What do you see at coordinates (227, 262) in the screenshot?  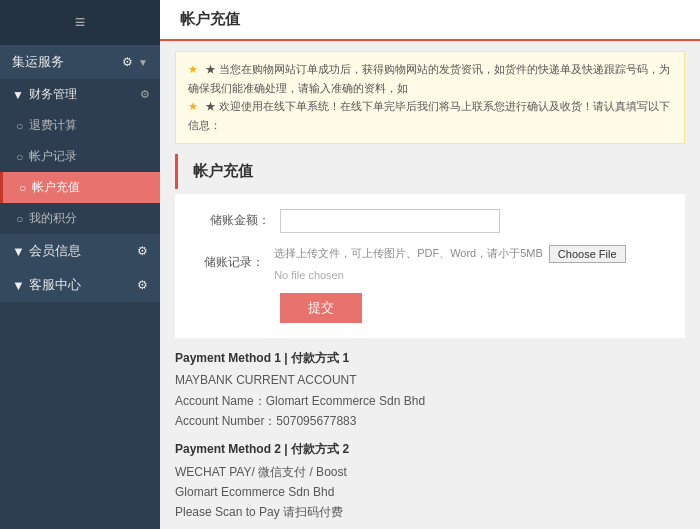 I see `record-label: 储账记录：` at bounding box center [227, 262].